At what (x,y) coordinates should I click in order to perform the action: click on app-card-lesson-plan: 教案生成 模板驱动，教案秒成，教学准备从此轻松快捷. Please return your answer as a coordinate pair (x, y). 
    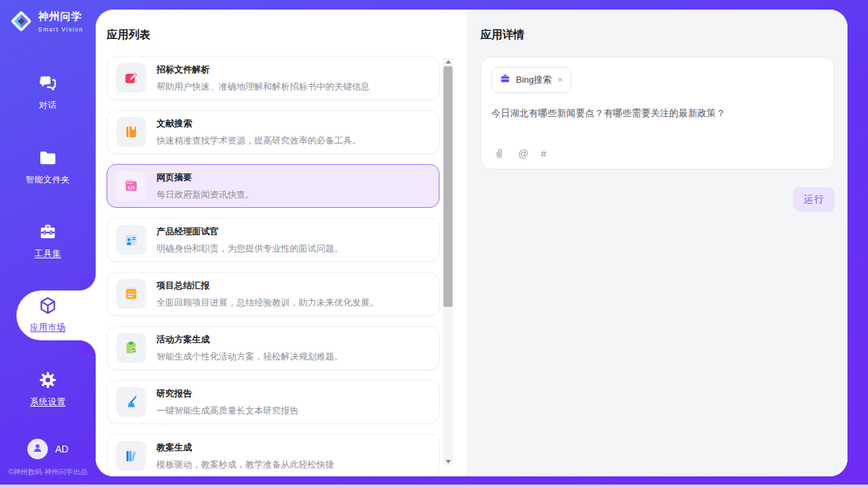
    Looking at the image, I should click on (273, 455).